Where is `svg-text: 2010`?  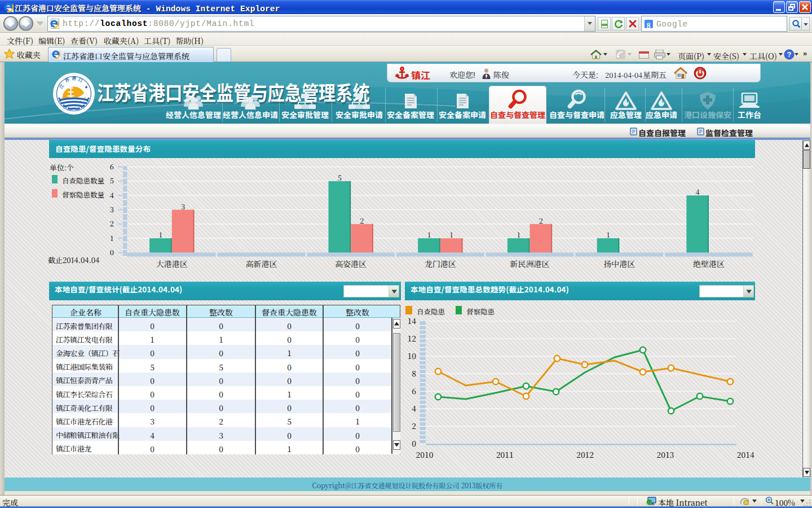 svg-text: 2010 is located at coordinates (425, 454).